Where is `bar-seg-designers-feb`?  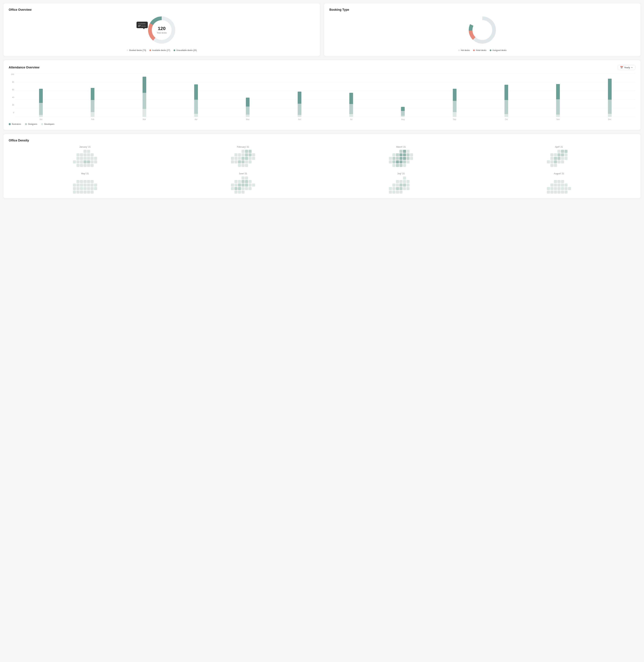
bar-seg-designers-feb is located at coordinates (93, 106).